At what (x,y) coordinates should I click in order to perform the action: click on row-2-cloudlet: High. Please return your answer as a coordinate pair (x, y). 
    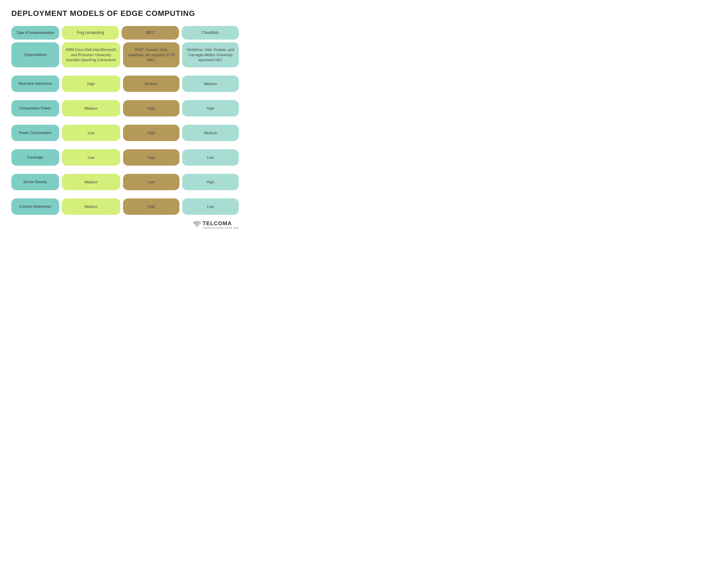
    Looking at the image, I should click on (211, 108).